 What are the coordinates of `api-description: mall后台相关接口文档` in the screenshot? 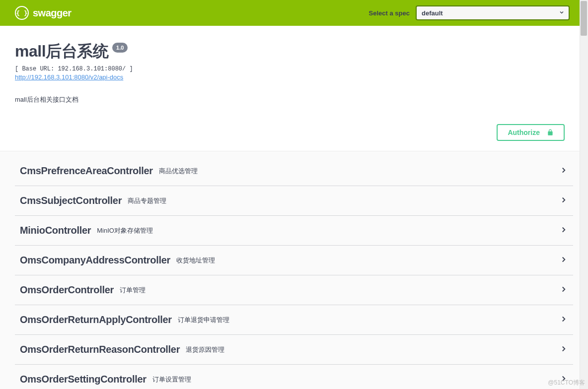 It's located at (290, 100).